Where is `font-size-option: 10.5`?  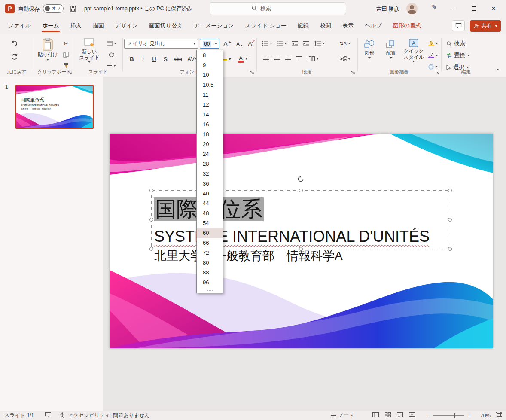
font-size-option: 10.5 is located at coordinates (210, 85).